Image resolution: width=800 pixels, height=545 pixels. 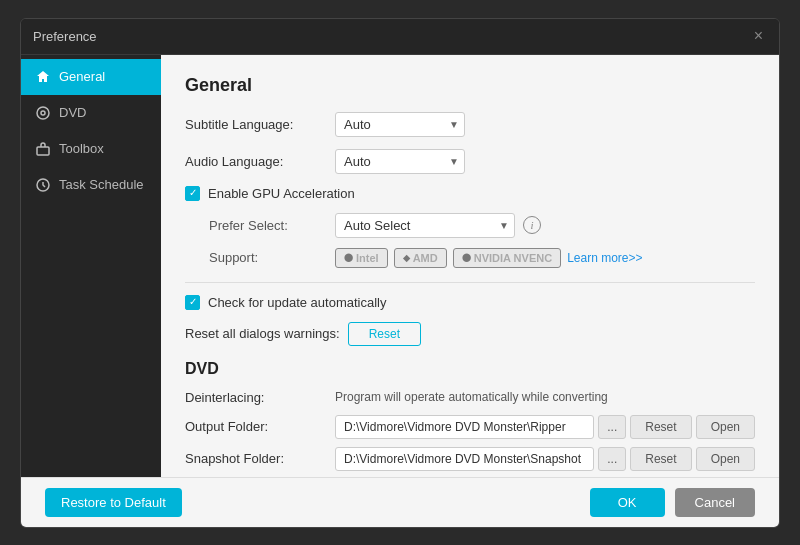 I want to click on clock-icon, so click(x=43, y=185).